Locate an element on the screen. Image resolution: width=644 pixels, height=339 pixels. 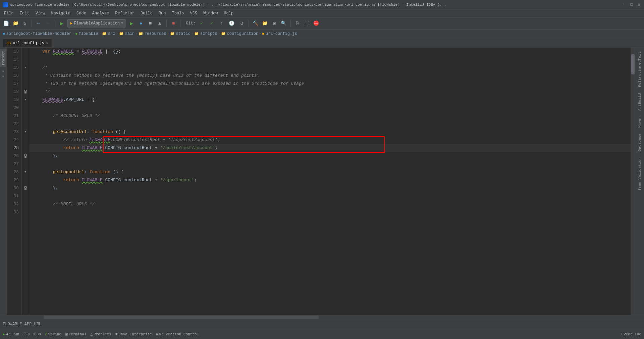
help-toolbar-button: ⛔ is located at coordinates (316, 23).